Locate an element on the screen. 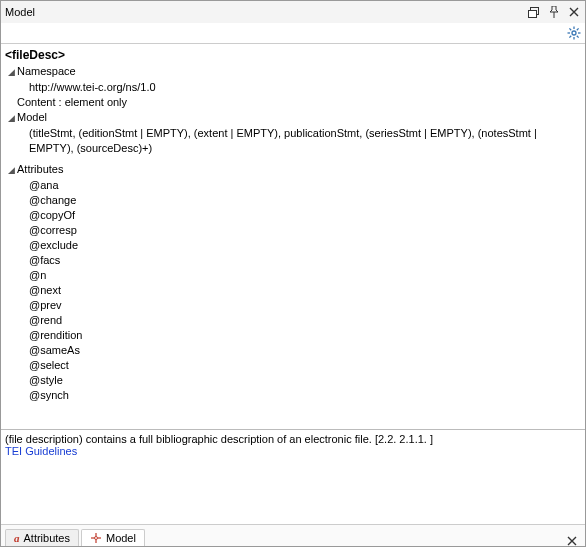 This screenshot has width=586, height=547. attribute-item: @rend is located at coordinates (305, 320).